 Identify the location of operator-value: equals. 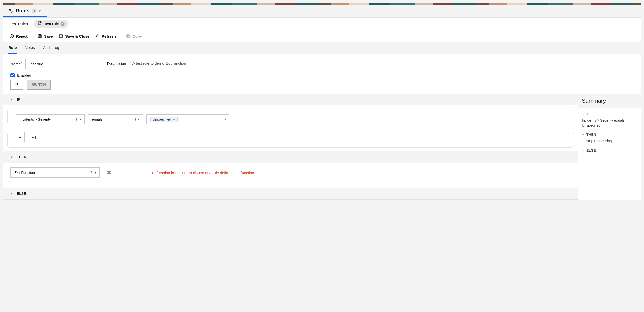
(97, 119).